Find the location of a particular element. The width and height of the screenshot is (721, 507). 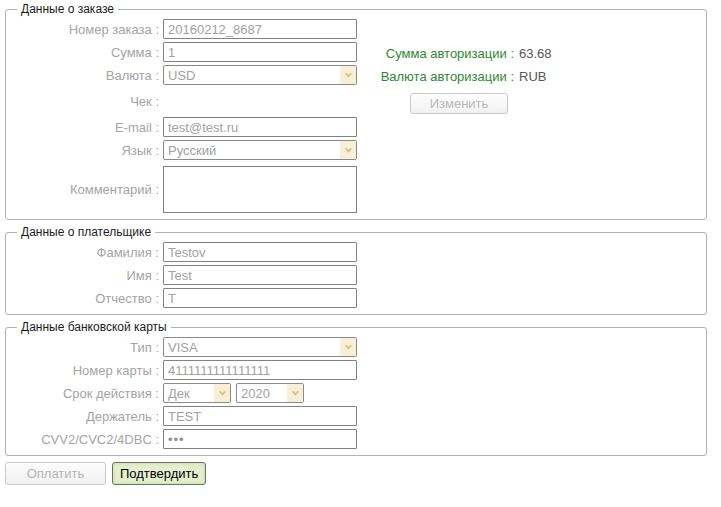

expiry-label: Срок действия : is located at coordinates (86, 394).